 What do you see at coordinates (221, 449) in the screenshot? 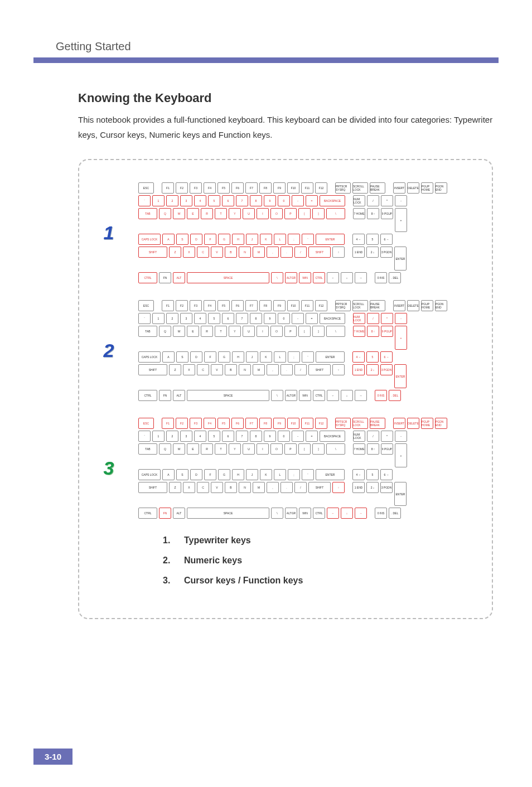
I see `key: T` at bounding box center [221, 449].